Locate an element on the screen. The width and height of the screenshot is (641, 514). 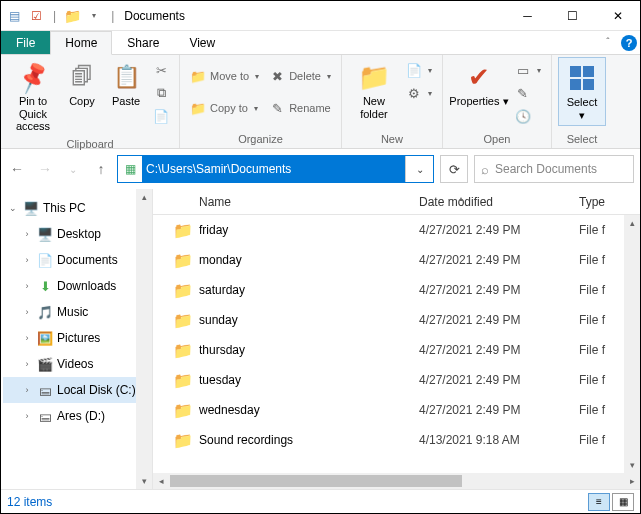
paste-shortcut-button: 📄 is located at coordinates (161, 116).